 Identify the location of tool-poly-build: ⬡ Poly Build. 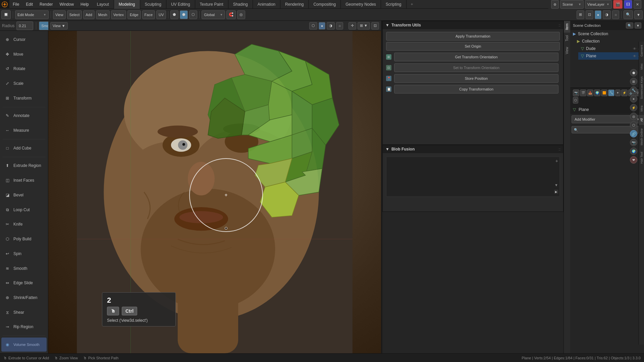
(24, 239).